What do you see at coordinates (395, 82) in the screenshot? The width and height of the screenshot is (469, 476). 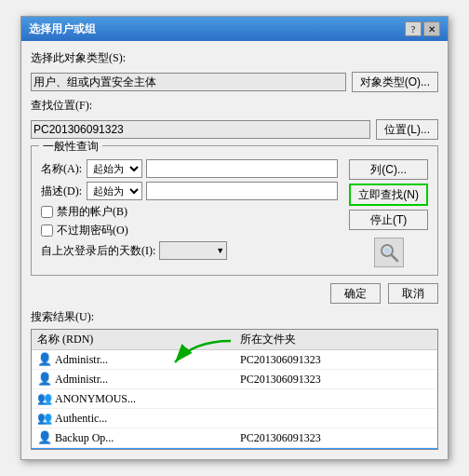 I see `object-type-button: 对象类型(O)...` at bounding box center [395, 82].